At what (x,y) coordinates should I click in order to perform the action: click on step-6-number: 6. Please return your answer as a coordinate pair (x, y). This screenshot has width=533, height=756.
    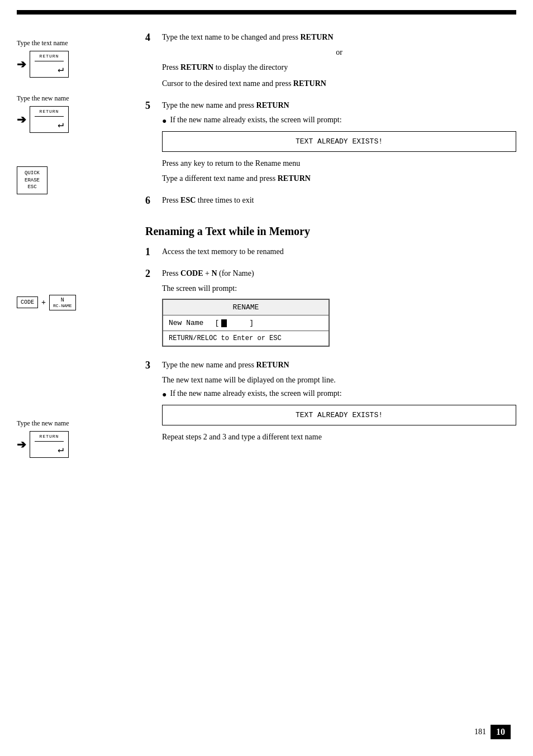
    Looking at the image, I should click on (152, 201).